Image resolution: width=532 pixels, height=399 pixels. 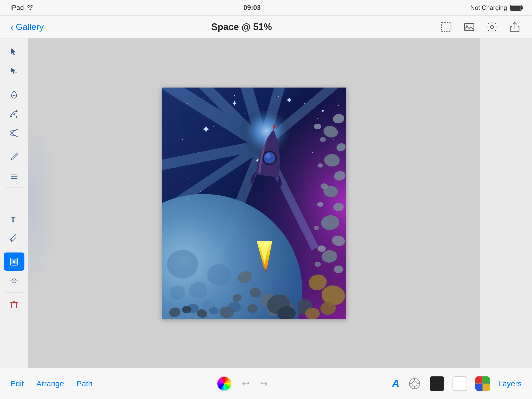 What do you see at coordinates (14, 304) in the screenshot?
I see `delete-tool-button` at bounding box center [14, 304].